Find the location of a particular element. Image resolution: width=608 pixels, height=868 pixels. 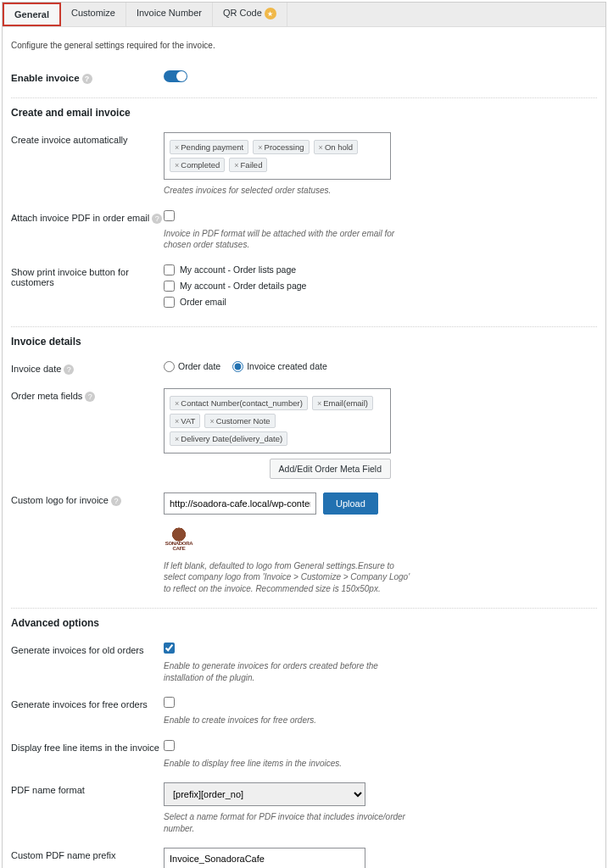

tag-item: ×Completed is located at coordinates (197, 164).